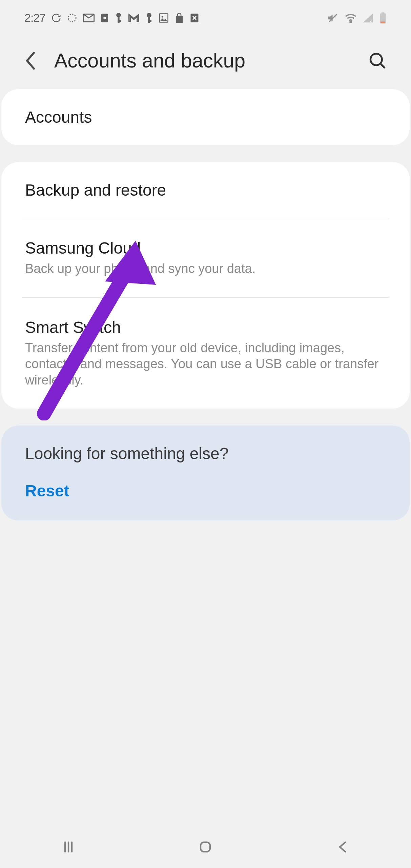 Image resolution: width=411 pixels, height=868 pixels. I want to click on smart-switch-item: Smart Switch Transfer content from your …, so click(205, 353).